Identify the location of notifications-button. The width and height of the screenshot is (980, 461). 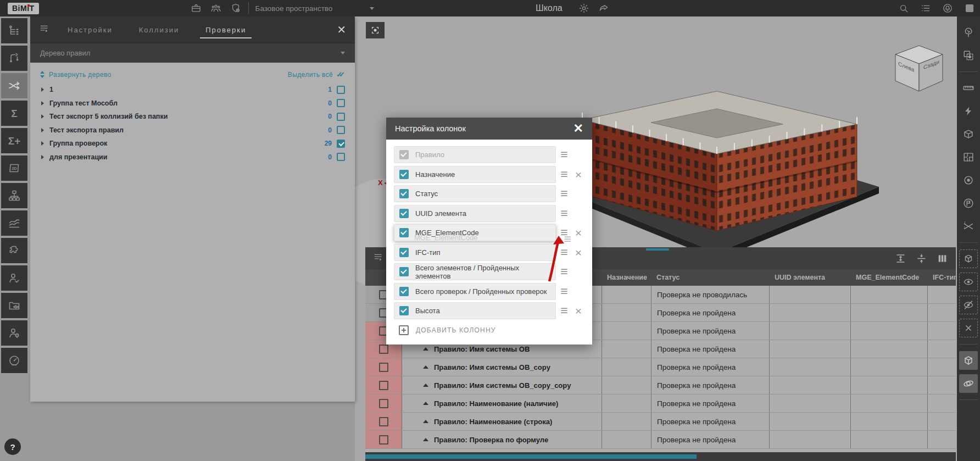
(948, 8).